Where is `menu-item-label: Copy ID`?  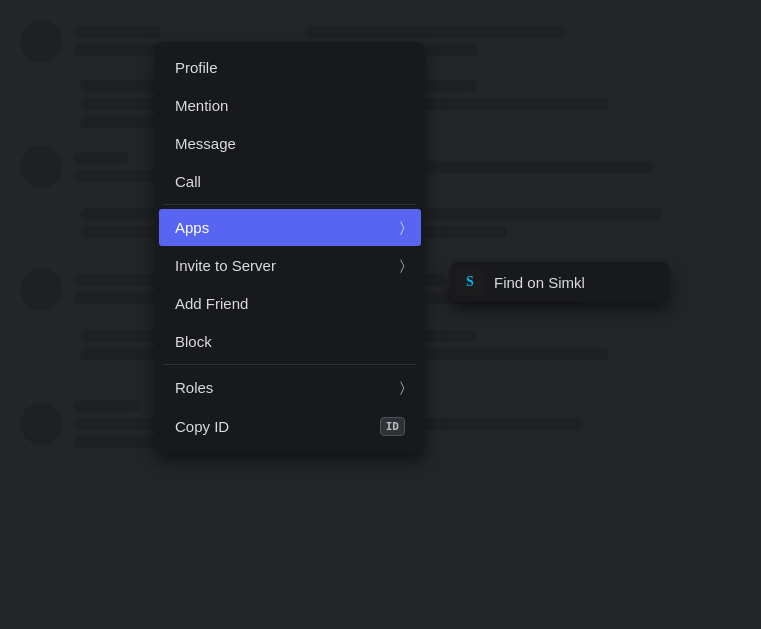 menu-item-label: Copy ID is located at coordinates (202, 426).